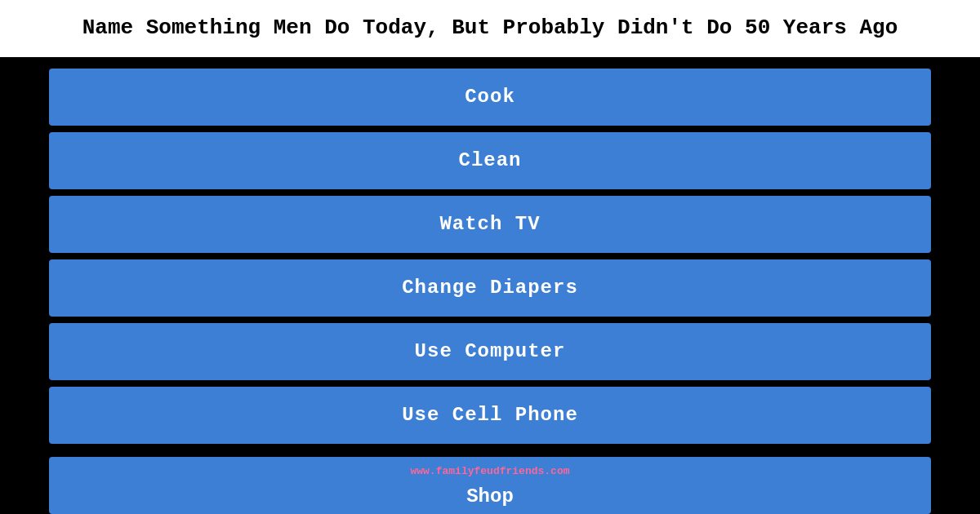 This screenshot has height=514, width=980. What do you see at coordinates (490, 351) in the screenshot?
I see `answer-text-5: Use Computer` at bounding box center [490, 351].